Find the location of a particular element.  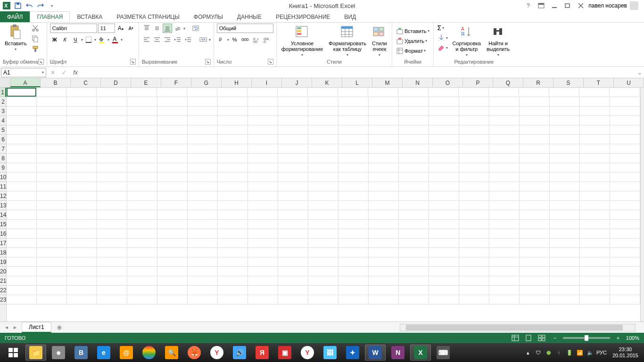

delete-cells-button: Удалить▾ is located at coordinates (412, 41).